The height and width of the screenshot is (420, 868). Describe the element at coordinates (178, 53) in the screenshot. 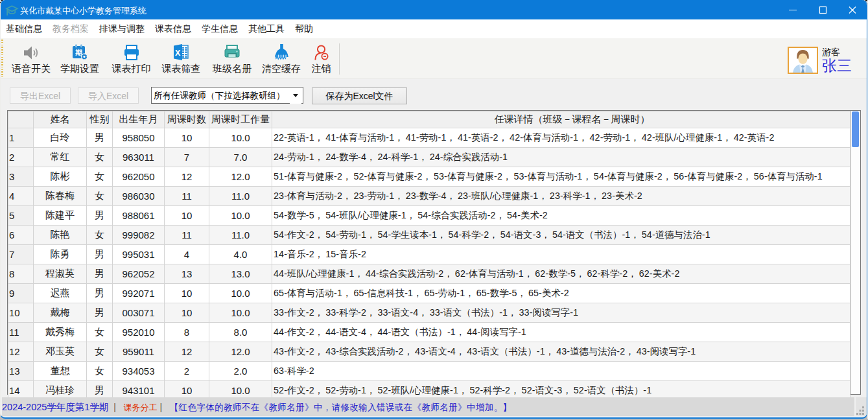

I see `svg-text: X` at that location.